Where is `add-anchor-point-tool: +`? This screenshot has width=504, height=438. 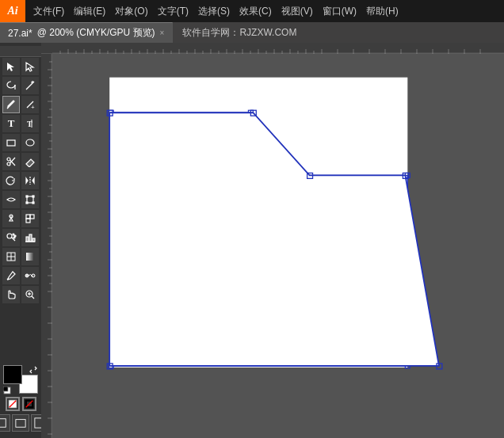 add-anchor-point-tool: + is located at coordinates (30, 105).